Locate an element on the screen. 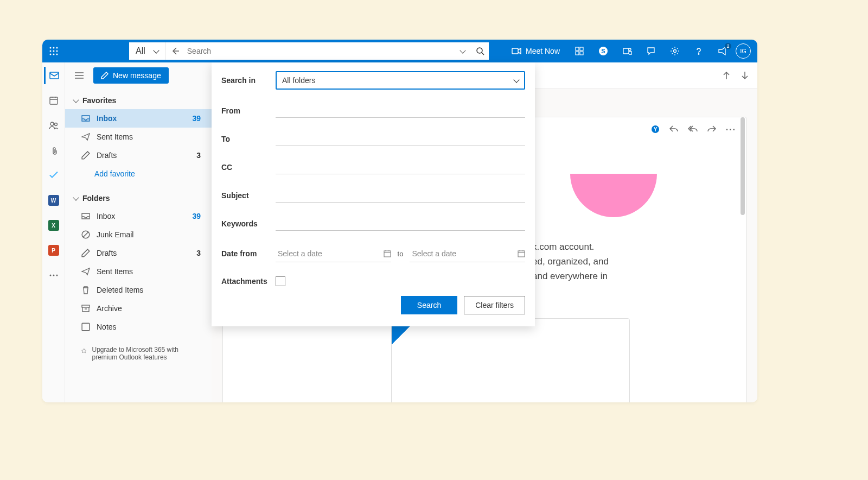  todo-app-icon is located at coordinates (54, 175).